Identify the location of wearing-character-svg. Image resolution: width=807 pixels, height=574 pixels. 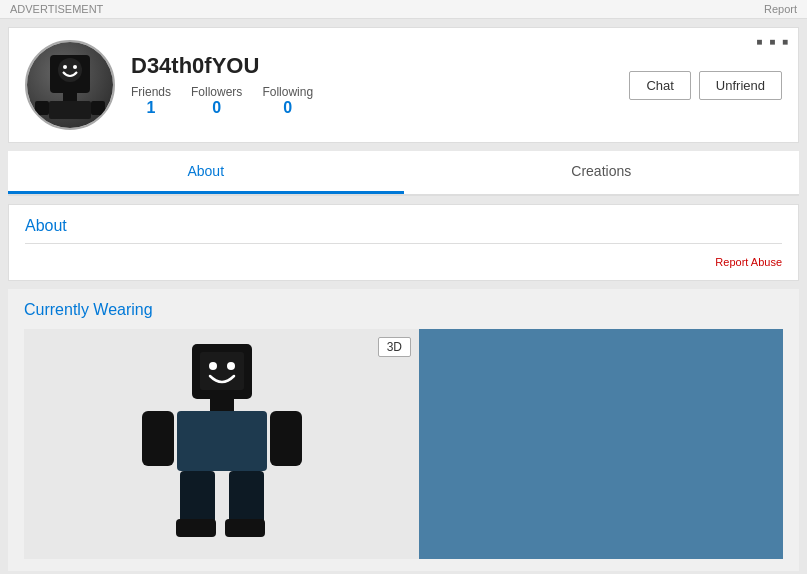
(222, 444).